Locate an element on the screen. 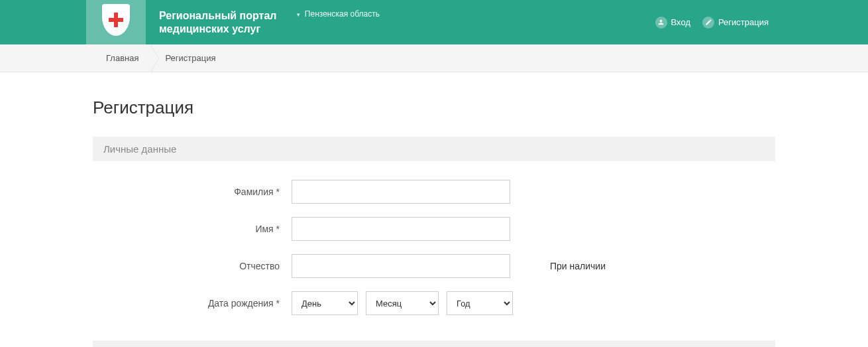 Image resolution: width=868 pixels, height=347 pixels. row-lastname: Фамилия * is located at coordinates (434, 192).